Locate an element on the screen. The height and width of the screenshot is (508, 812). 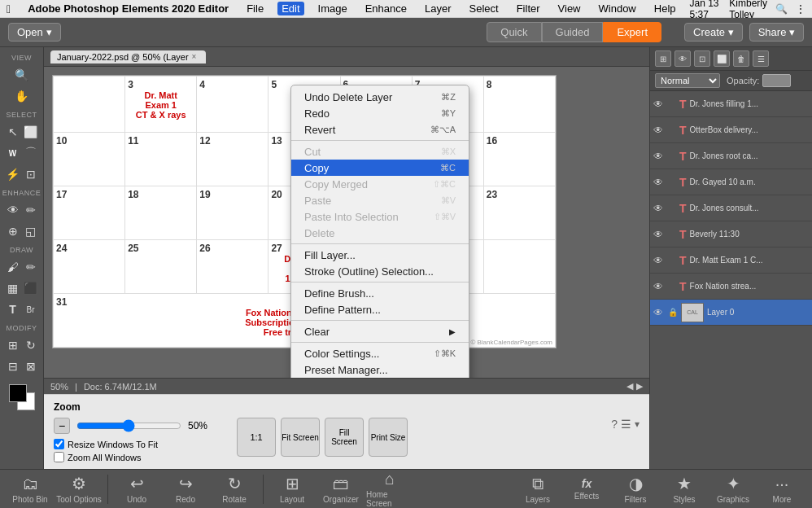
menu-clear: Clear ▶ is located at coordinates (380, 331).